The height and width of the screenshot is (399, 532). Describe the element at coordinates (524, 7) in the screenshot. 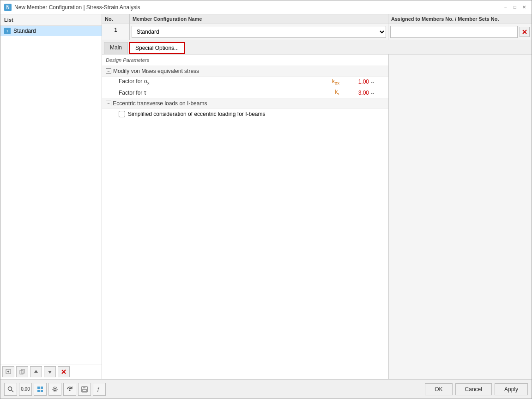

I see `close-button: ✕` at that location.